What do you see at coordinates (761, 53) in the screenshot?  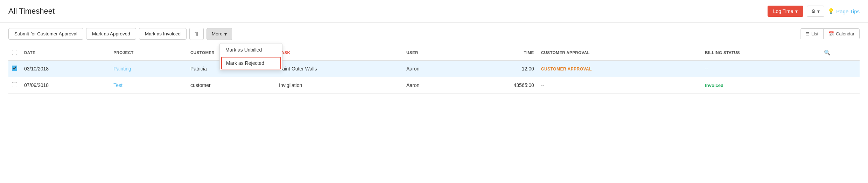 I see `col-billing-status: BILLING STATUS` at bounding box center [761, 53].